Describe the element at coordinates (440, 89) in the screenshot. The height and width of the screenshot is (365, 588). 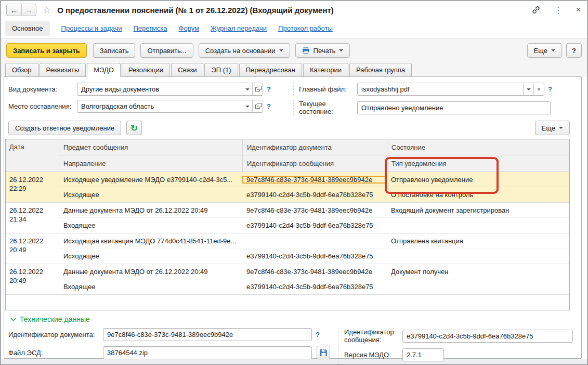
I see `main-file-value: isxodyashhij.pdf` at that location.